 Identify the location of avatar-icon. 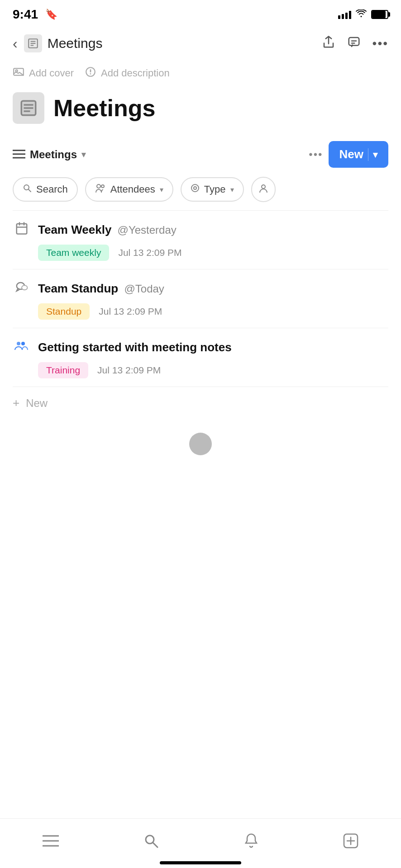
(263, 189).